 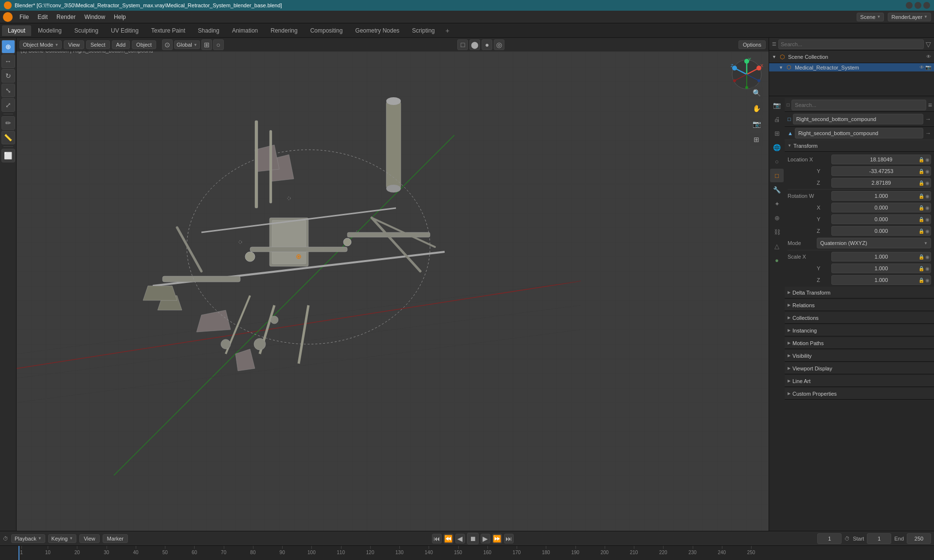 I want to click on tab-modifier-props: 🔧, so click(x=777, y=190).